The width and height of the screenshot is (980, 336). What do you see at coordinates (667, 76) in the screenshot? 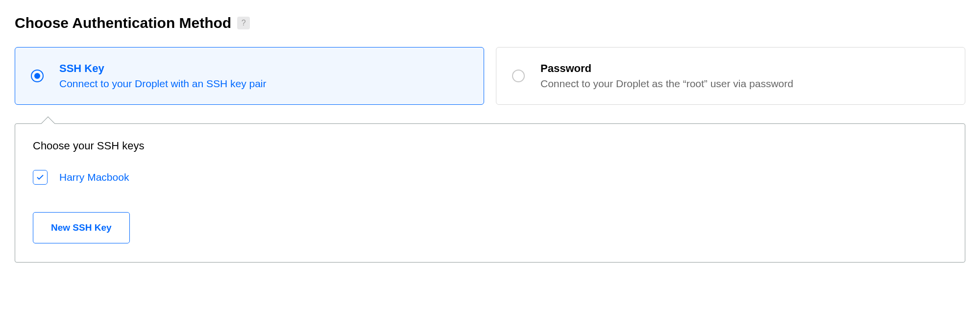
I see `auth-option-text: Password Connect to your Droplet as the …` at bounding box center [667, 76].